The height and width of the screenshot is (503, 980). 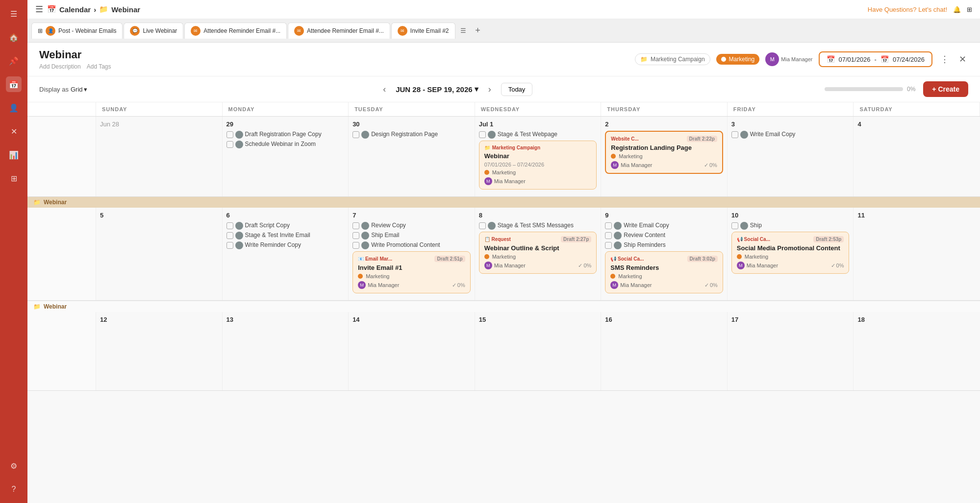 I want to click on sidebar-calendar: 📅, so click(x=14, y=84).